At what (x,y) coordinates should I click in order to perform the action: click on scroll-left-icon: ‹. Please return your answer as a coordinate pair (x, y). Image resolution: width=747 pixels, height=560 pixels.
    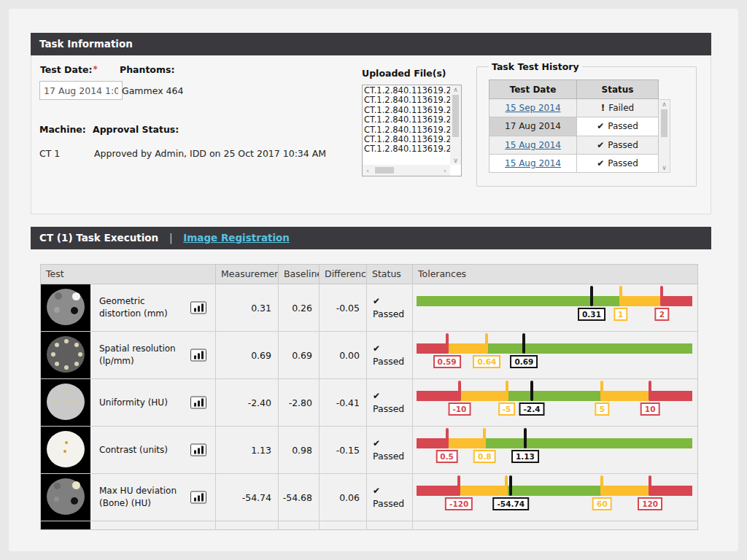
    Looking at the image, I should click on (368, 171).